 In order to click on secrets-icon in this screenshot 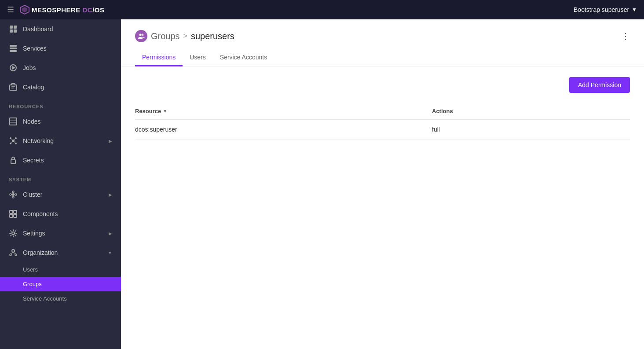, I will do `click(13, 160)`.